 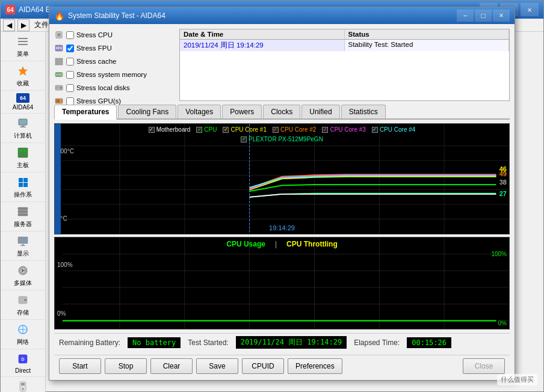 I want to click on close-button: Close, so click(x=484, y=366).